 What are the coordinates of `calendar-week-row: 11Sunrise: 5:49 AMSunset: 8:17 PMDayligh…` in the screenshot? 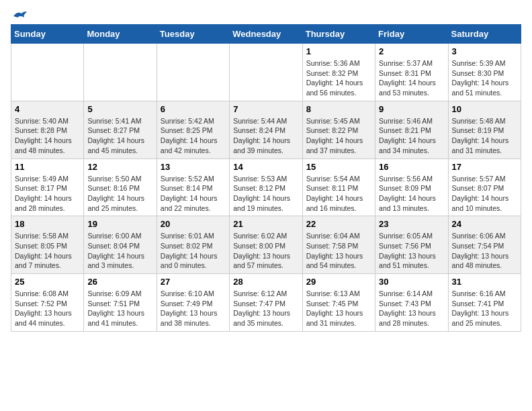 It's located at (266, 187).